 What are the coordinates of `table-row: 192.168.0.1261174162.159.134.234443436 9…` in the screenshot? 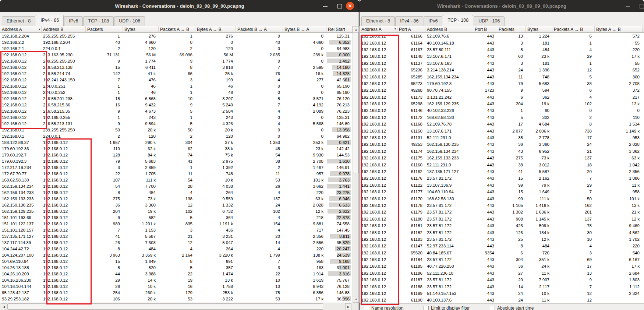 It's located at (502, 151).